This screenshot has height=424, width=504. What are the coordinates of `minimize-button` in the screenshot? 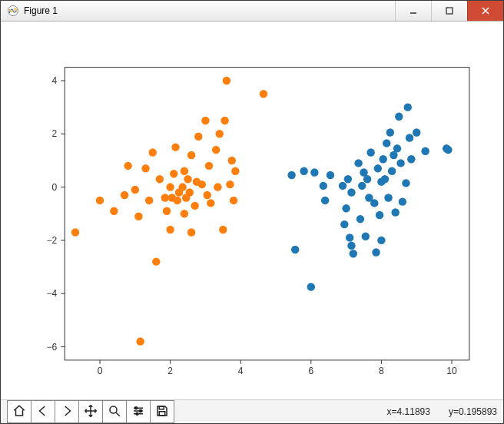 It's located at (413, 11).